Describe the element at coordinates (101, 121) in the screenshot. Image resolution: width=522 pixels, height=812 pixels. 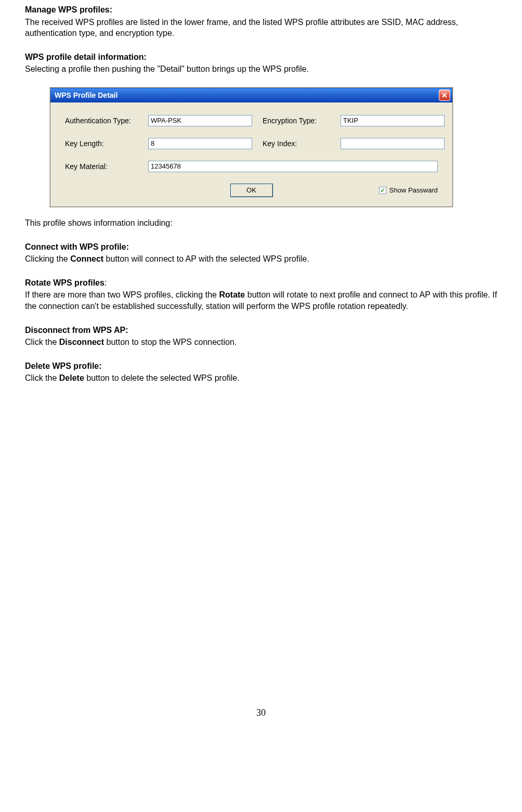
I see `label-auth-type: Authentication Type:` at that location.